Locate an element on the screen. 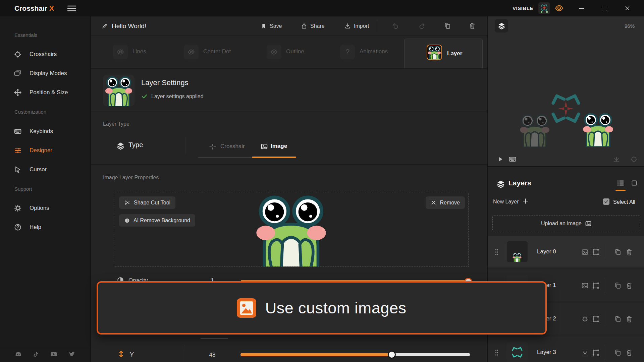 This screenshot has width=644, height=362. import-button: Import is located at coordinates (357, 26).